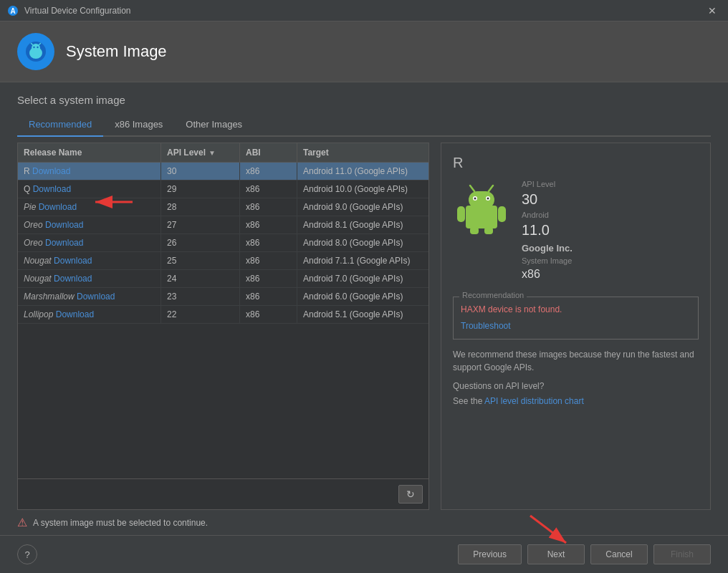 Image resolution: width=728 pixels, height=573 pixels. What do you see at coordinates (224, 315) in the screenshot?
I see `table-row: Lollipop Download 22 x86 Android 5.1 (Go…` at bounding box center [224, 315].